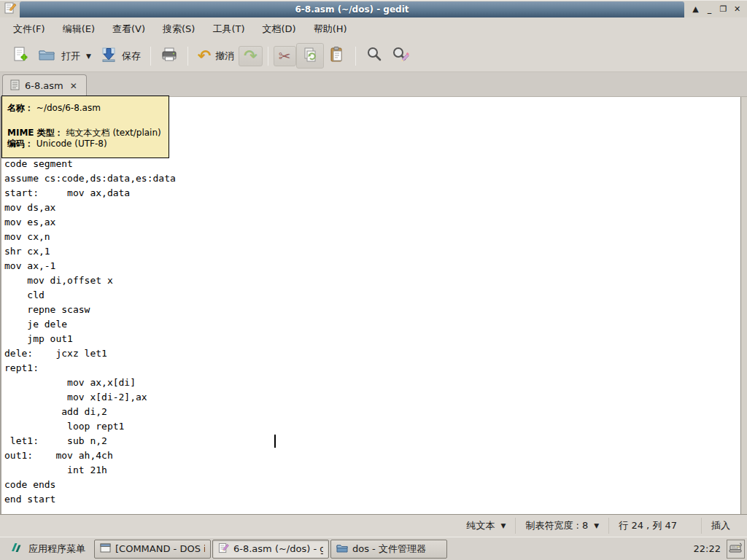  What do you see at coordinates (47, 55) in the screenshot?
I see `open-folder-icon` at bounding box center [47, 55].